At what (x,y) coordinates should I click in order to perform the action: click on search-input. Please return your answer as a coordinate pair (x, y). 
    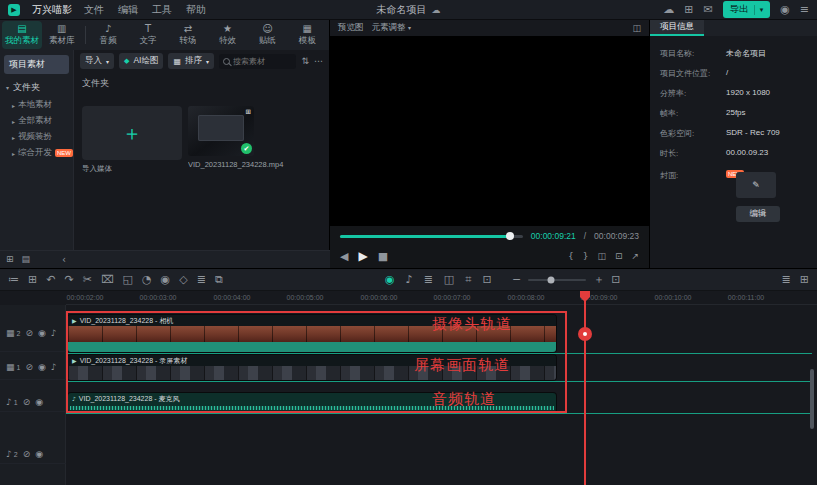
    Looking at the image, I should click on (262, 62).